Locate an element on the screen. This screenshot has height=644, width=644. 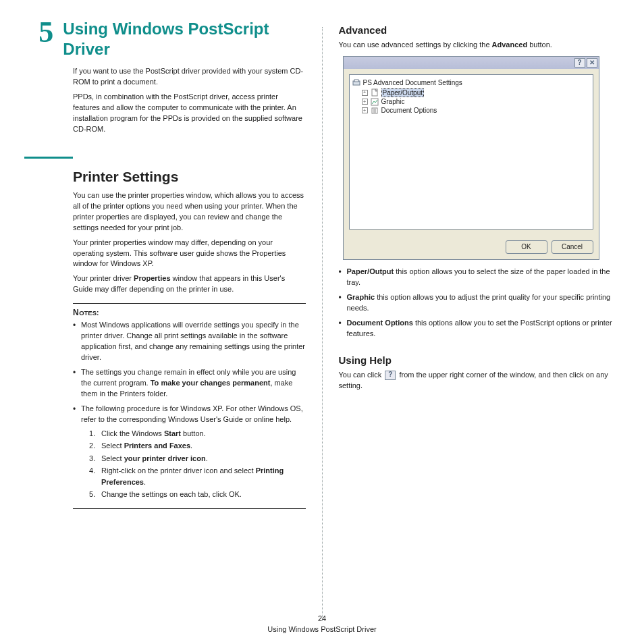
section-heading: Printer Settings is located at coordinates (189, 177).